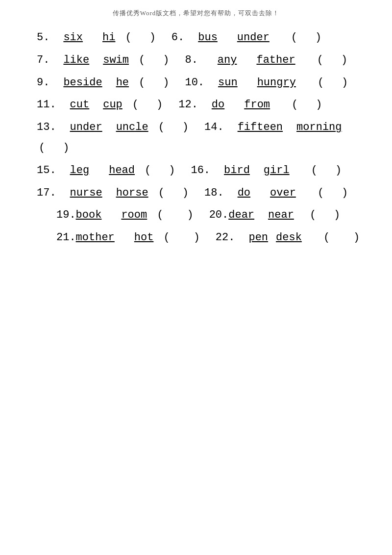 Image resolution: width=392 pixels, height=555 pixels. Describe the element at coordinates (289, 238) in the screenshot. I see `word-desk: desk` at that location.